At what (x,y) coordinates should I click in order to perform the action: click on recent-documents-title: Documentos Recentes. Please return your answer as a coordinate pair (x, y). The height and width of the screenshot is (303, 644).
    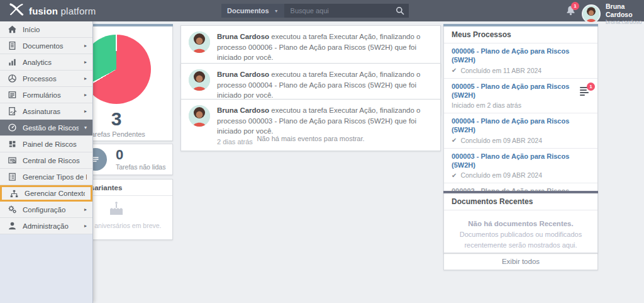
    Looking at the image, I should click on (521, 202).